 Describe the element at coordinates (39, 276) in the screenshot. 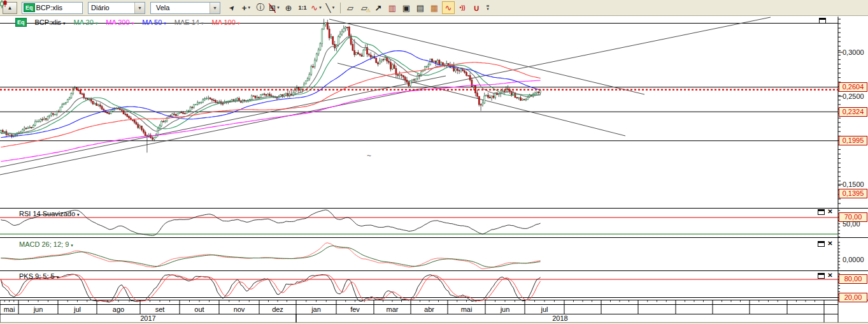

I see `pks-panel-title: PKS 9; 5; 5` at that location.